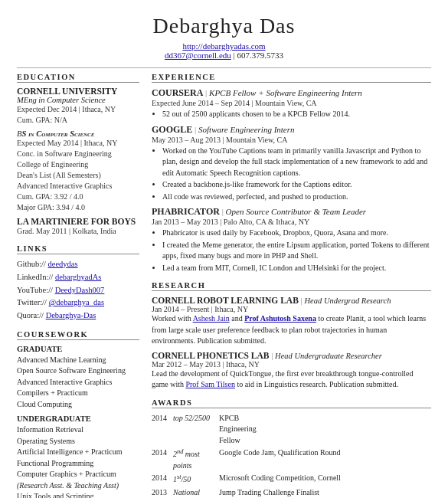 This screenshot has height=498, width=448. Describe the element at coordinates (78, 316) in the screenshot. I see `quora-link-row: Quora:// Debarghya-Das` at that location.